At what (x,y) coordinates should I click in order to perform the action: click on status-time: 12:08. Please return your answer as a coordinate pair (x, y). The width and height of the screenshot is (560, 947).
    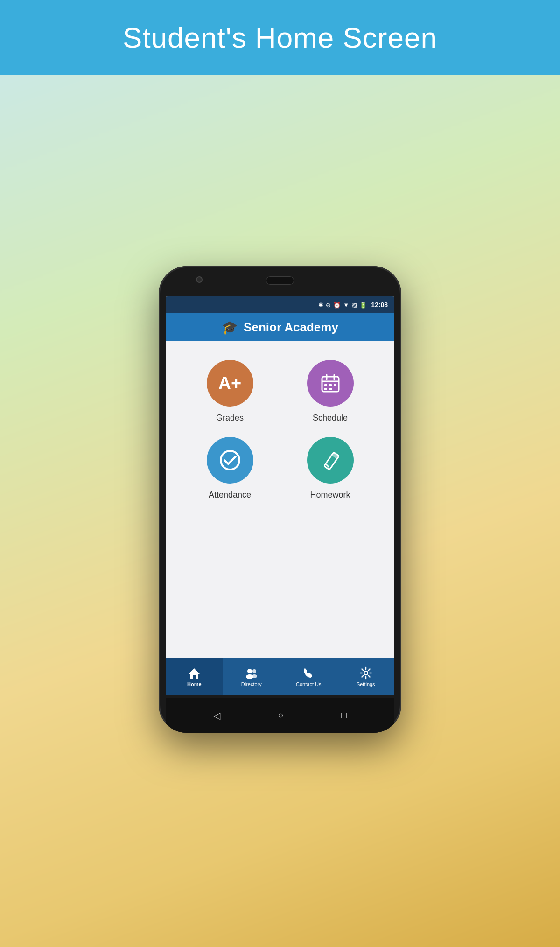
    Looking at the image, I should click on (379, 305).